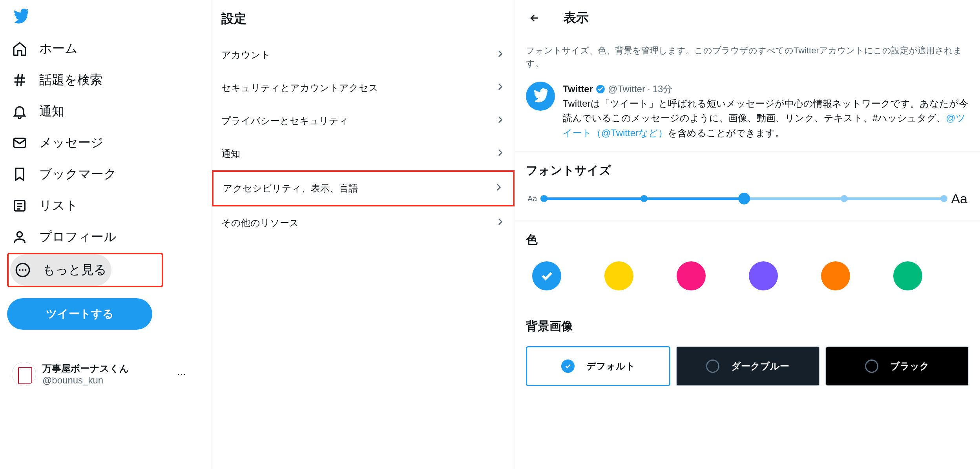  What do you see at coordinates (535, 18) in the screenshot?
I see `back-button` at bounding box center [535, 18].